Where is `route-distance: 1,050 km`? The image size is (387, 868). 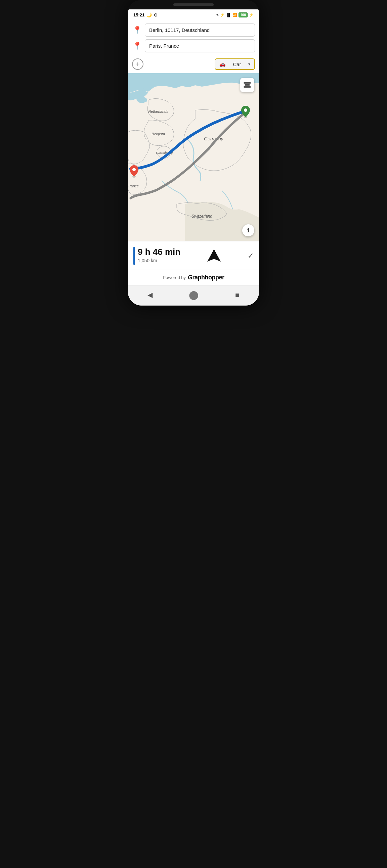 route-distance: 1,050 km is located at coordinates (159, 260).